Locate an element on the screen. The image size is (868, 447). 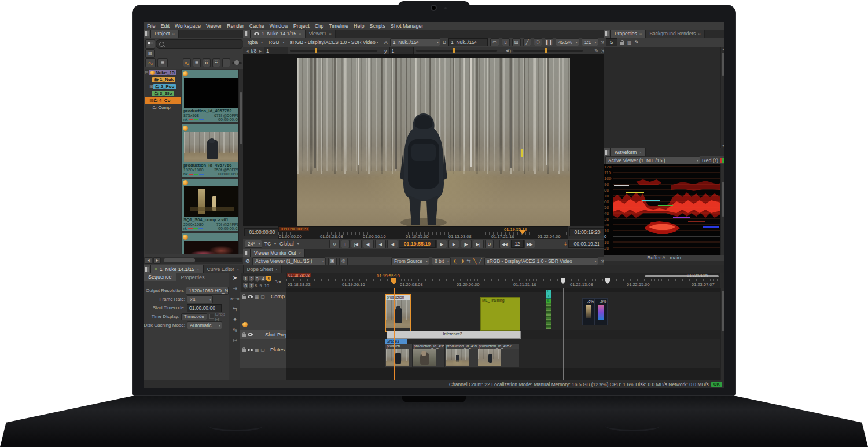
sort-alpha-icon: a₂ is located at coordinates (150, 63).